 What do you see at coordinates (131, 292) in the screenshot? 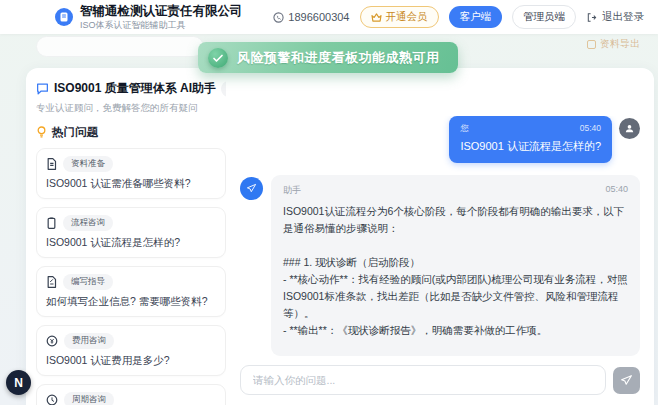
I see `question-card-writing: 编写指导 如何填写企业信息? 需要哪些资料?` at bounding box center [131, 292].